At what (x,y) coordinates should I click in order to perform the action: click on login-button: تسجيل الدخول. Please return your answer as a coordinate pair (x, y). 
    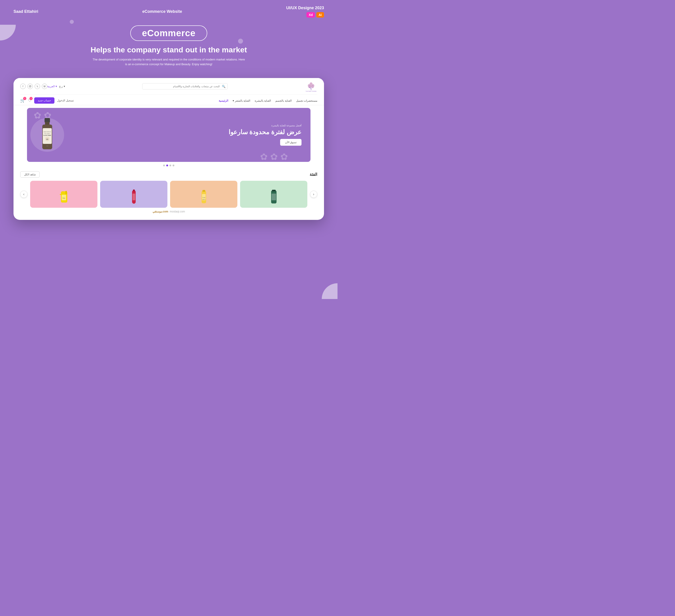
    Looking at the image, I should click on (66, 100).